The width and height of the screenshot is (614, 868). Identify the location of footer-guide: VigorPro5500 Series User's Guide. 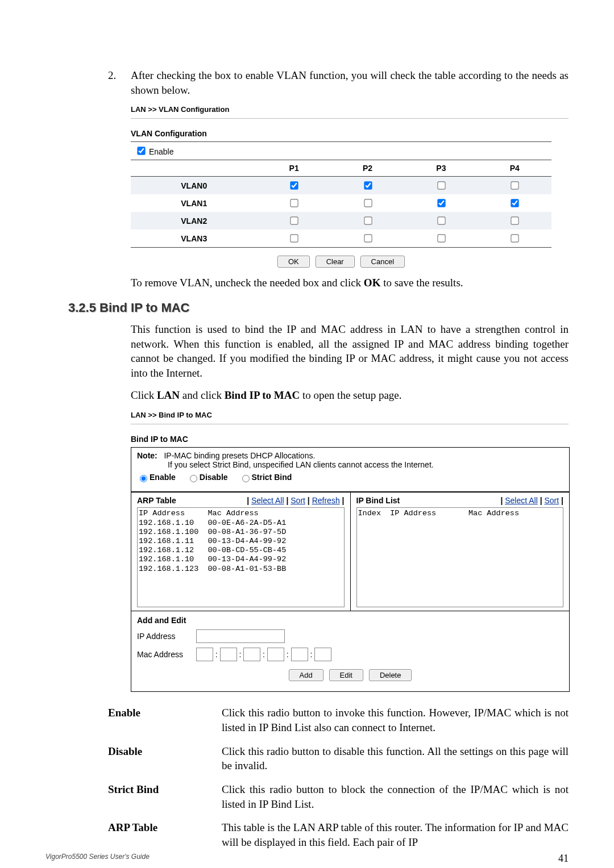
(98, 859).